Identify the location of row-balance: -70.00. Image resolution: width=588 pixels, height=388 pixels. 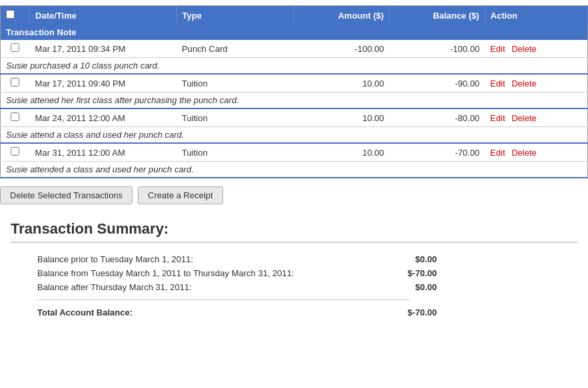
(437, 152).